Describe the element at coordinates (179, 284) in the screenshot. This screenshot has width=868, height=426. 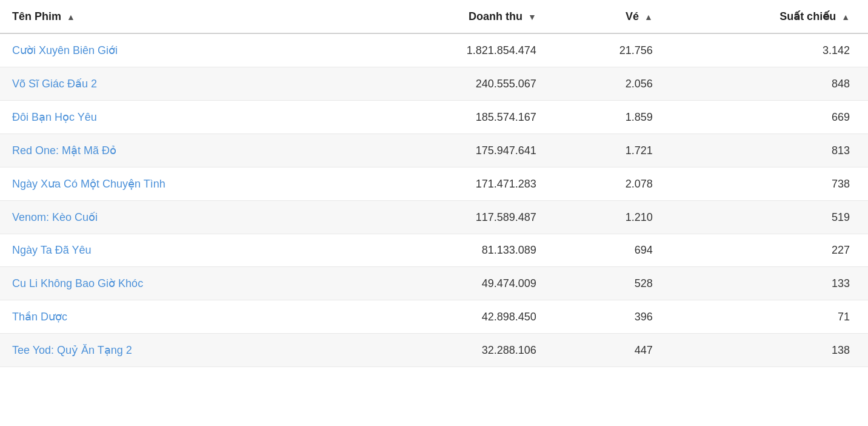
I see `cell-movie-name: Cu Li Không Bao Giờ Khóc` at that location.